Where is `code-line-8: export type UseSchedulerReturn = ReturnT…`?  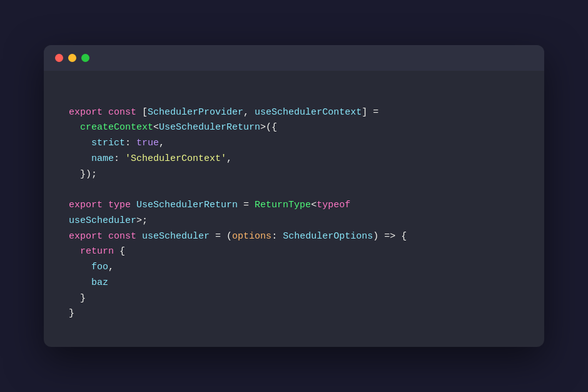 code-line-8: export type UseSchedulerReturn = ReturnT… is located at coordinates (294, 205).